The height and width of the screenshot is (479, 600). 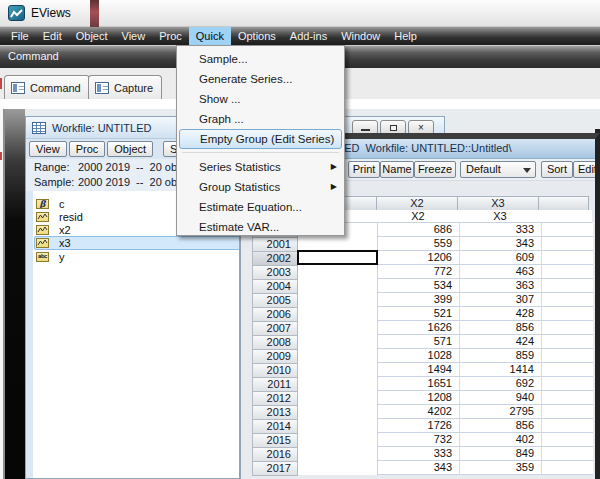 What do you see at coordinates (275, 398) in the screenshot?
I see `row-header-2012: 2012` at bounding box center [275, 398].